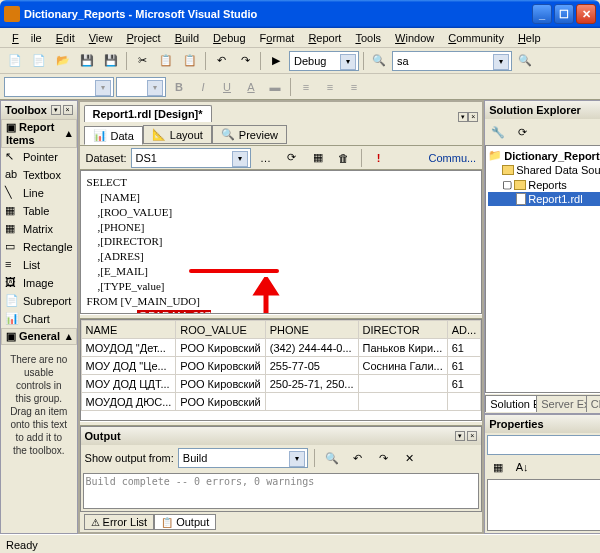 Image resolution: width=600 pixels, height=553 pixels. Describe the element at coordinates (281, 384) in the screenshot. I see `table-row: МОУ ДОД ЦДТ...РОО Кировский250-25-71, 25…` at that location.